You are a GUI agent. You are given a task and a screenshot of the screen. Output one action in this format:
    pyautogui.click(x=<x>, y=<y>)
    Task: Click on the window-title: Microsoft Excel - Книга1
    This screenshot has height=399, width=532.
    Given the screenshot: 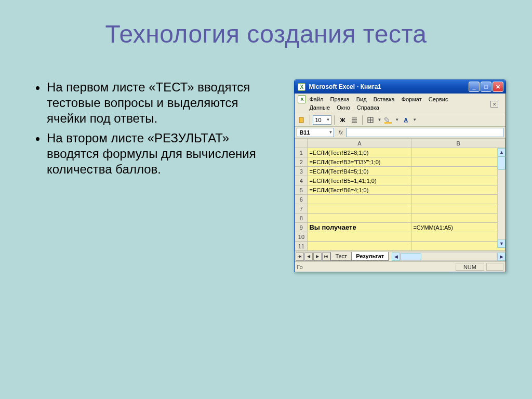 What is the action you would take?
    pyautogui.click(x=389, y=87)
    